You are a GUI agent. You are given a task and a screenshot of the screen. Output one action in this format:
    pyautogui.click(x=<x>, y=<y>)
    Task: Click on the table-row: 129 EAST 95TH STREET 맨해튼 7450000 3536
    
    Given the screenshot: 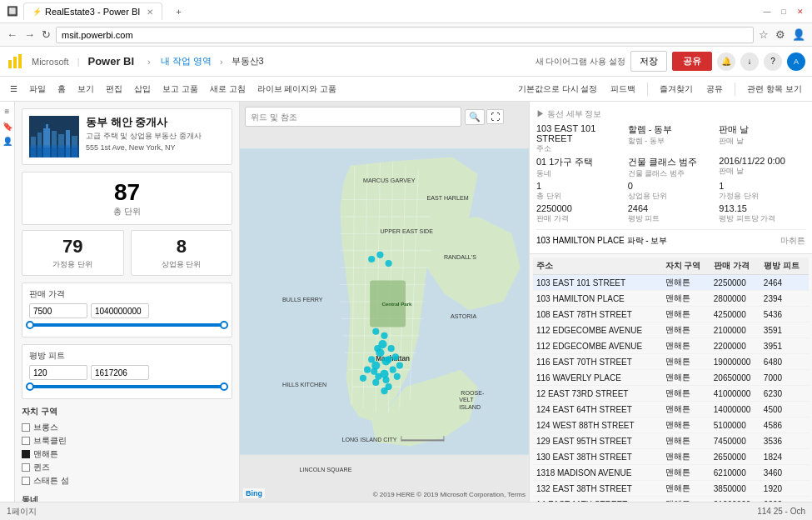 What is the action you would take?
    pyautogui.click(x=671, y=442)
    